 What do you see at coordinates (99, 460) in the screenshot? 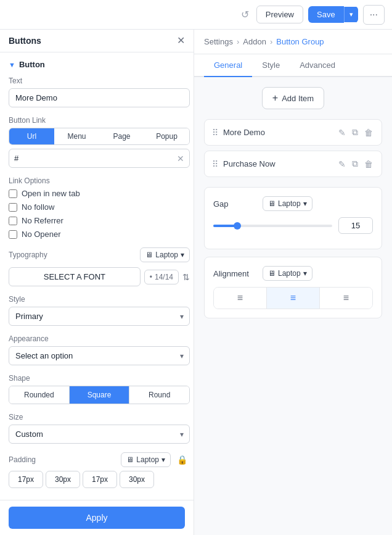
I see `padding-row: Padding 🖥 Laptop ▾ 🔒` at bounding box center [99, 460].